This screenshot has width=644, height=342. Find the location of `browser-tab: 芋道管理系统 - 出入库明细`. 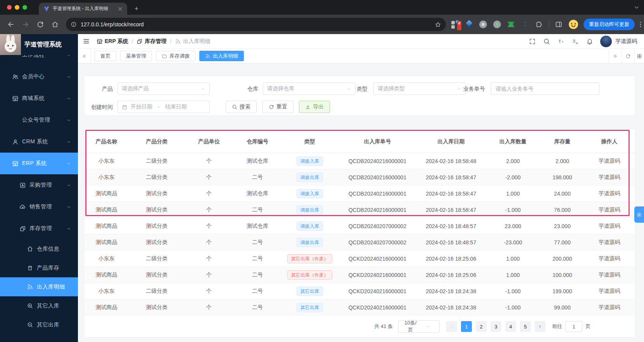

browser-tab: 芋道管理系统 - 出入库明细 is located at coordinates (83, 9).